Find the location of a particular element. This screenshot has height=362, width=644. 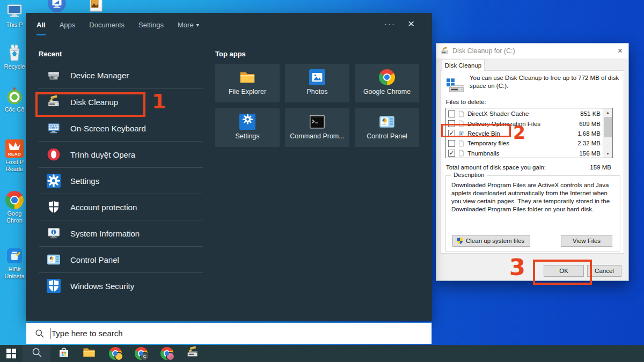

clean-up-system-files-button: Clean up system files is located at coordinates (492, 241).